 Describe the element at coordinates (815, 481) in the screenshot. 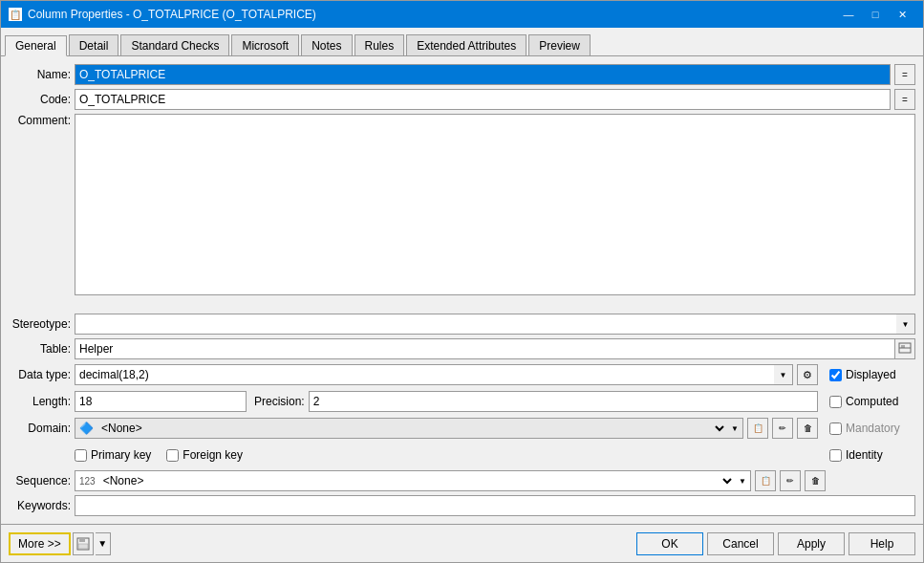

I see `sequence-btn3: 🗑` at that location.